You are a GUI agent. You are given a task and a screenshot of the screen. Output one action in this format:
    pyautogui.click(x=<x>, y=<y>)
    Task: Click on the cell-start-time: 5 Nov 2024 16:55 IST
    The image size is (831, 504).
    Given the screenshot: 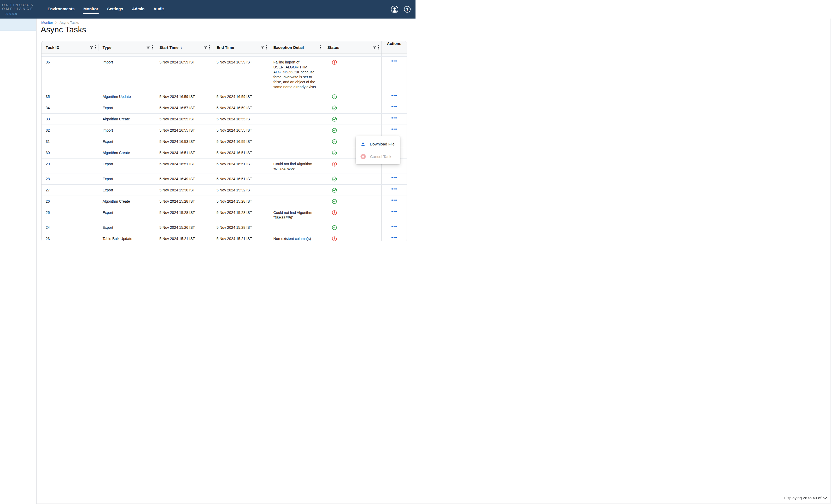 What is the action you would take?
    pyautogui.click(x=184, y=119)
    